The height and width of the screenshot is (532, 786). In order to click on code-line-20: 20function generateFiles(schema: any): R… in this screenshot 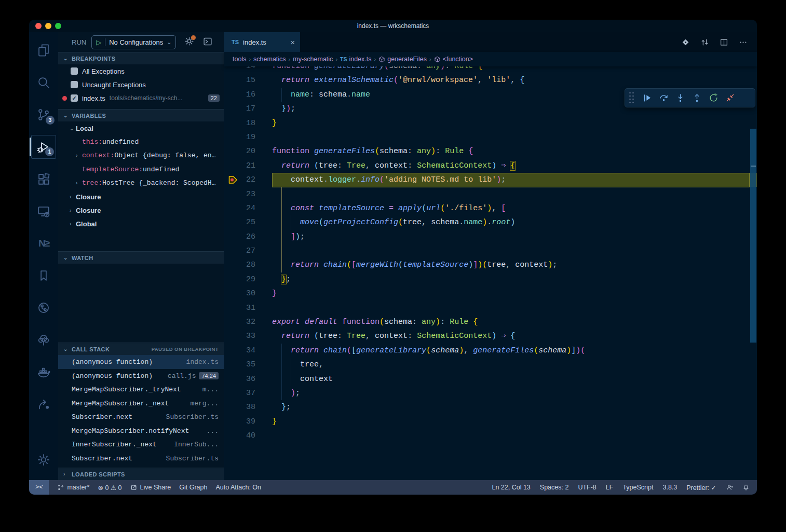, I will do `click(487, 152)`.